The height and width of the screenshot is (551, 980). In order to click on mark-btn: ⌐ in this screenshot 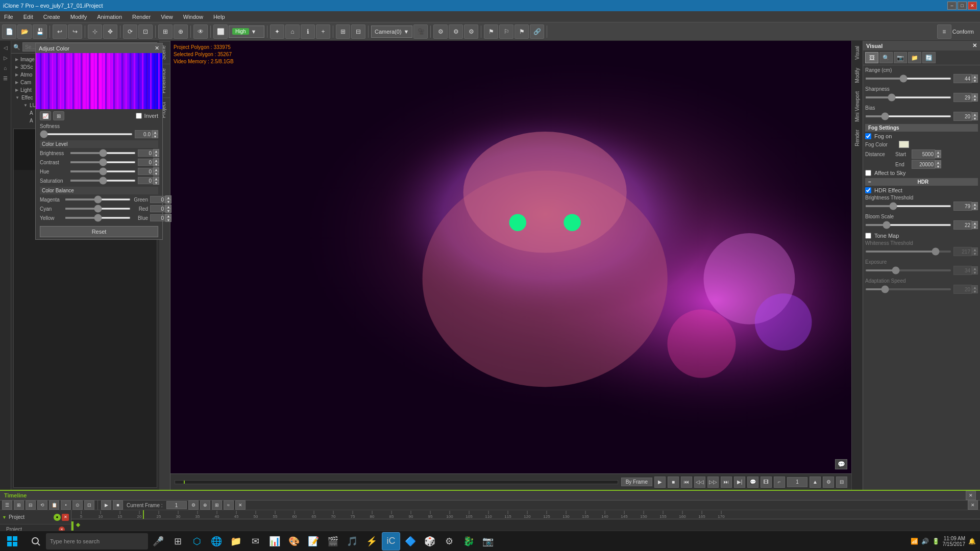, I will do `click(779, 482)`.